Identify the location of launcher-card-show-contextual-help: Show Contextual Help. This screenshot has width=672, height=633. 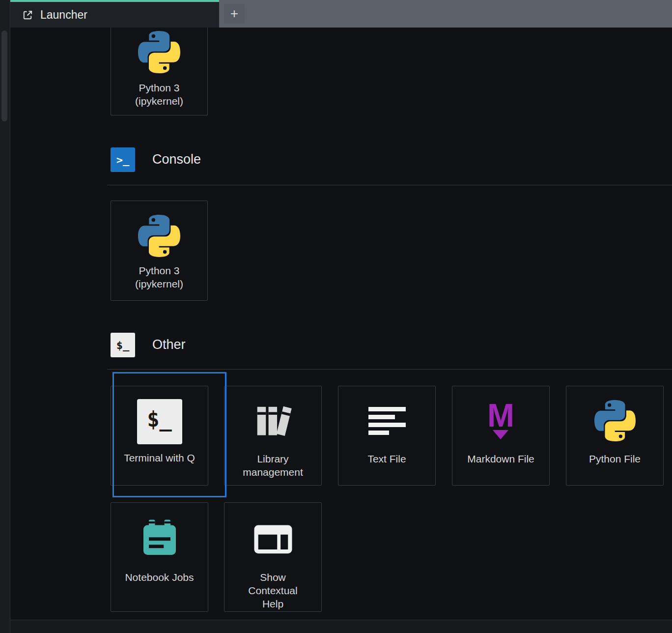
(273, 557).